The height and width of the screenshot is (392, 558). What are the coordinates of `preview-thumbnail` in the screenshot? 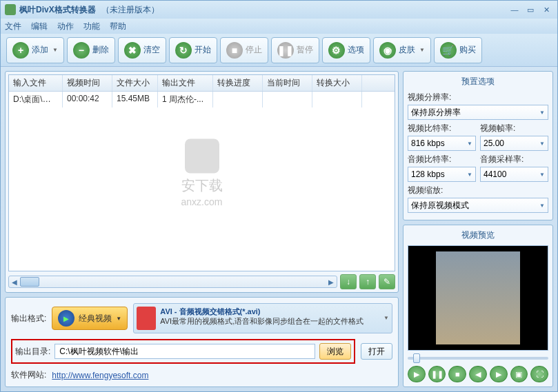 It's located at (477, 298).